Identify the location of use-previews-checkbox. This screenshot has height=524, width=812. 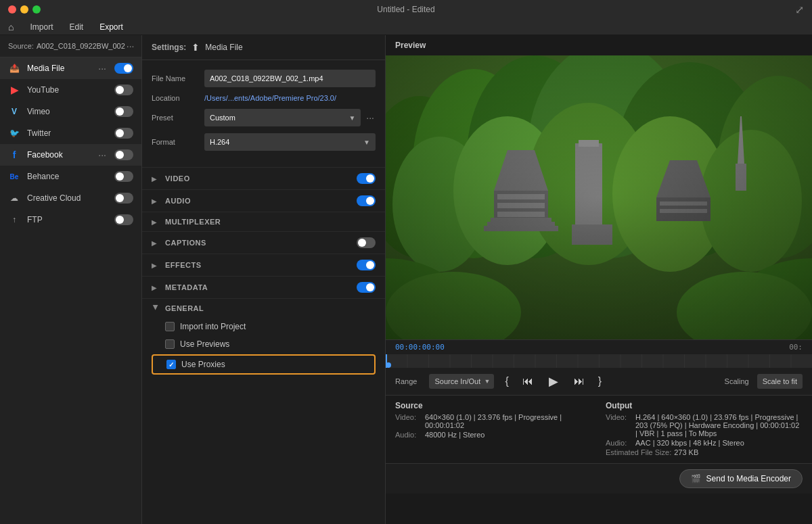
(170, 344).